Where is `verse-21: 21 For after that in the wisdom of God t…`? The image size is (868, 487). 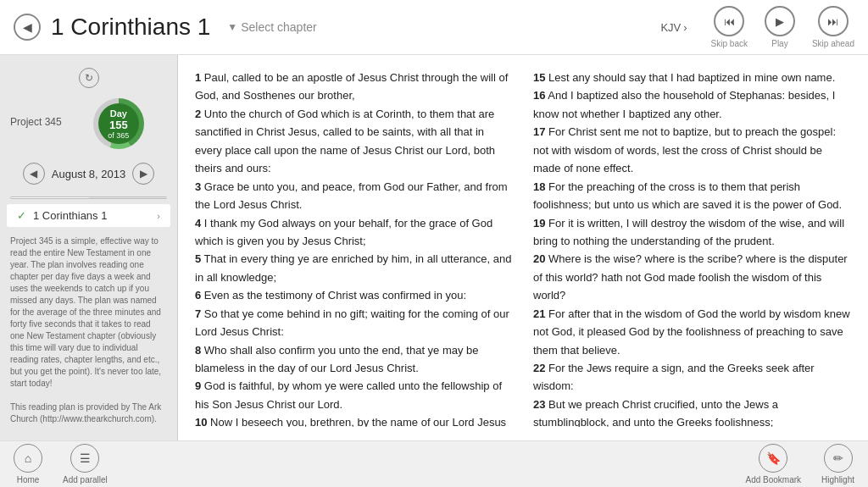 verse-21: 21 For after that in the wisdom of God t… is located at coordinates (692, 332).